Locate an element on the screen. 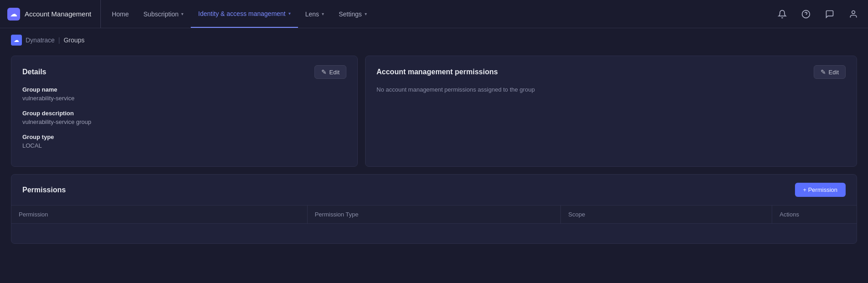 Image resolution: width=868 pixels, height=283 pixels. field-value-group-description: vulnerability-service group is located at coordinates (184, 122).